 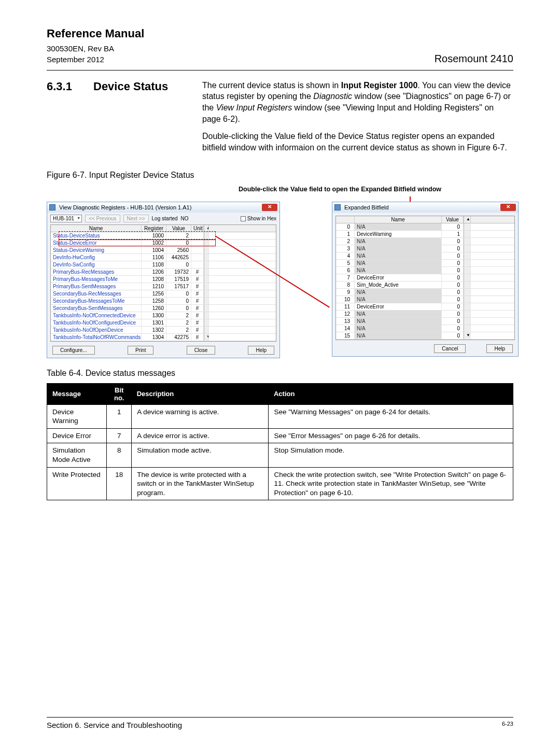 What do you see at coordinates (198, 243) in the screenshot?
I see `row-unit` at bounding box center [198, 243].